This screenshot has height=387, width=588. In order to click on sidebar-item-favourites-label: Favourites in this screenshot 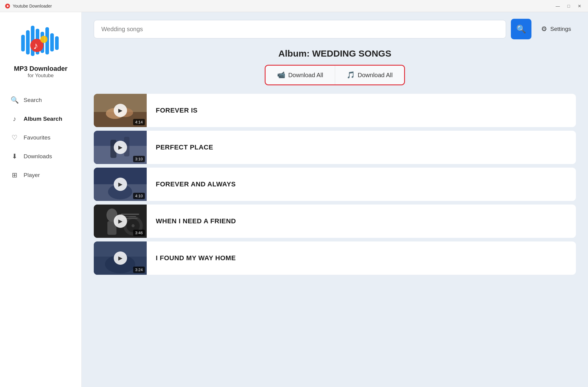, I will do `click(37, 138)`.